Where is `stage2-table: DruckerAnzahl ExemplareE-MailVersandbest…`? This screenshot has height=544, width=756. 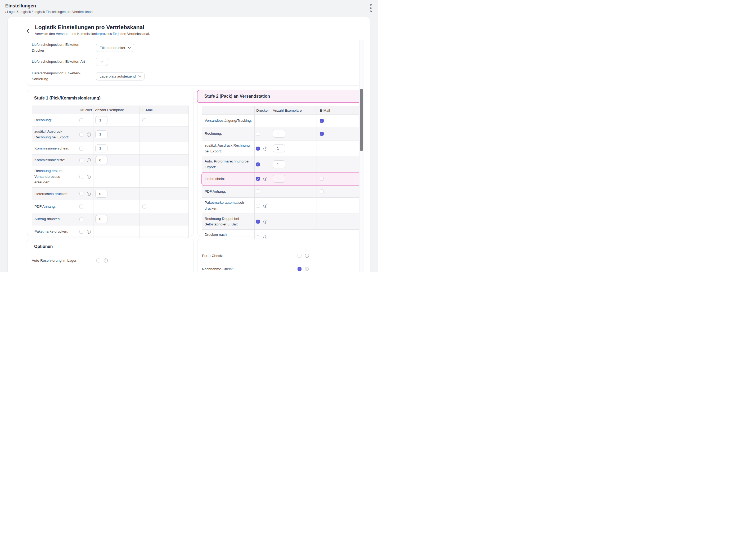
stage2-table: DruckerAnzahl ExemplareE-MailVersandbest… is located at coordinates (282, 176).